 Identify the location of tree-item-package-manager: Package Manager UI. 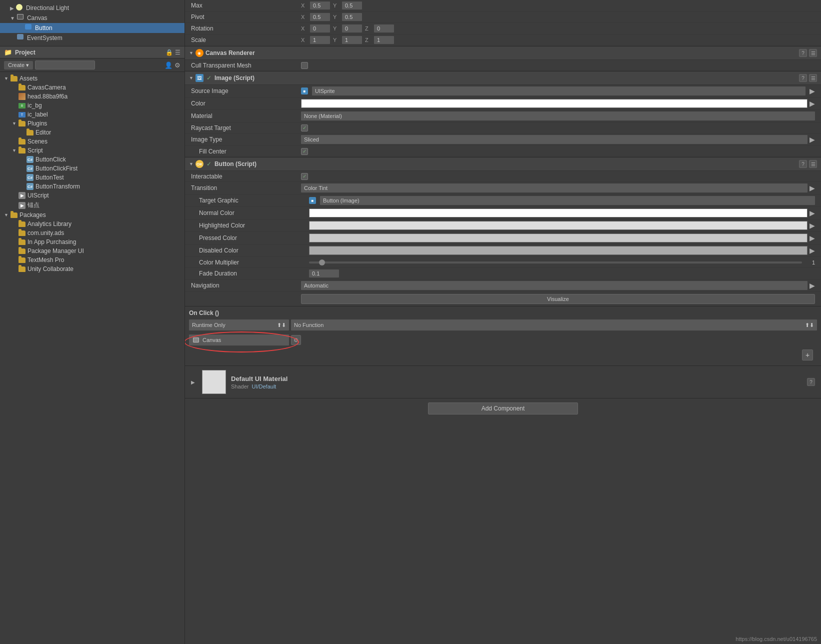
(92, 251).